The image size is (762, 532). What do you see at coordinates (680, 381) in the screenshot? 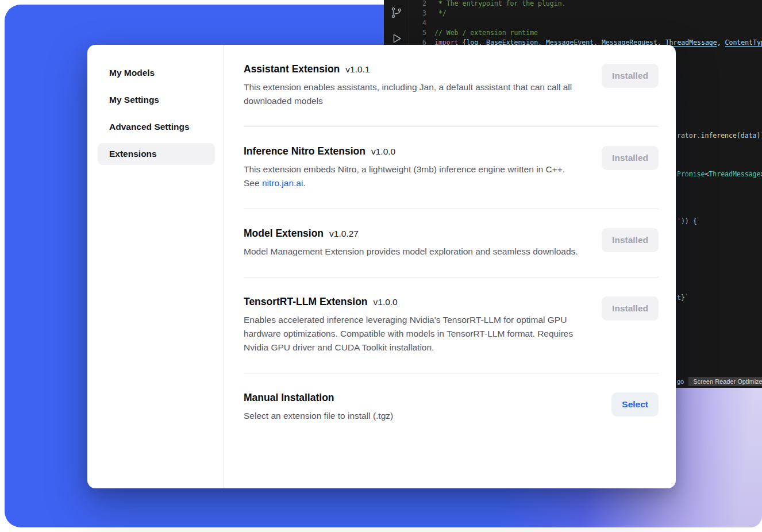
I see `status-text: go` at bounding box center [680, 381].